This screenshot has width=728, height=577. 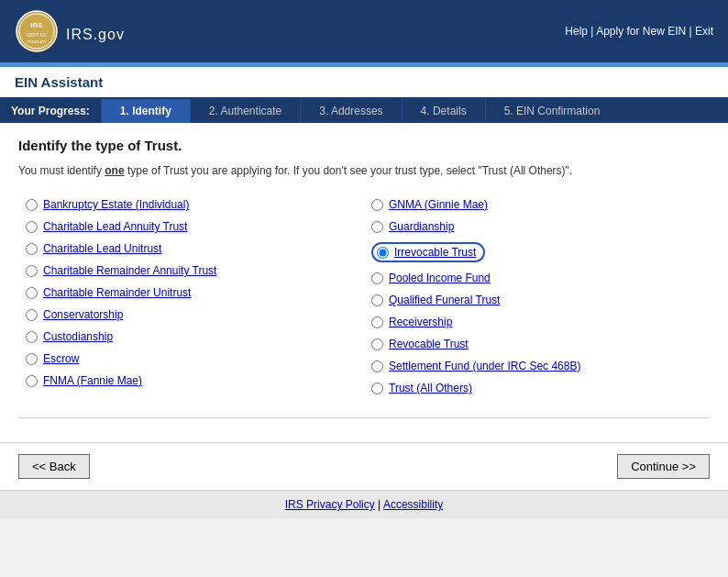 What do you see at coordinates (378, 227) in the screenshot?
I see `radio-guardianship` at bounding box center [378, 227].